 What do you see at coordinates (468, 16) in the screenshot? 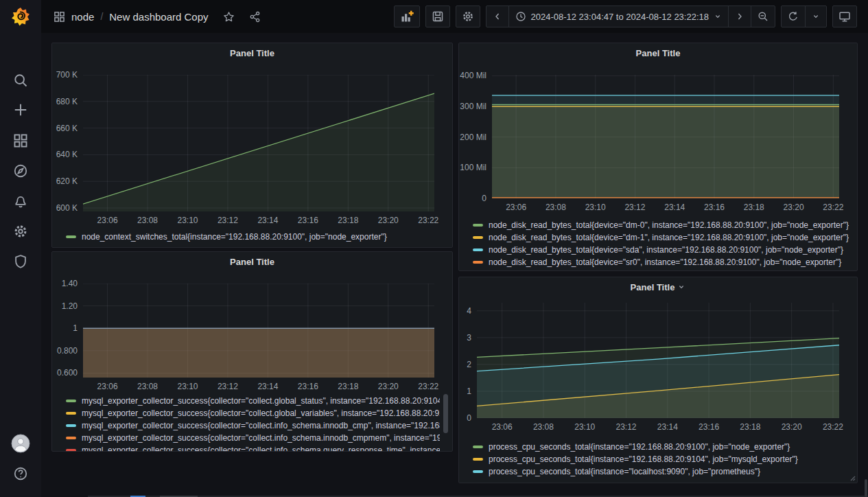
I see `dashboard-settings-button` at bounding box center [468, 16].